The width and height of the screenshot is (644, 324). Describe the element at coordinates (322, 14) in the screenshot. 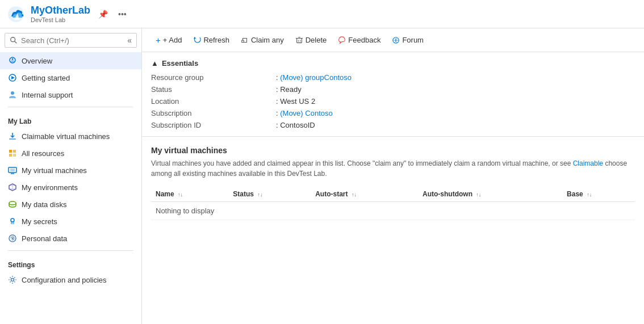

I see `header: MyOtherLab DevTest Lab 📌 •••` at that location.